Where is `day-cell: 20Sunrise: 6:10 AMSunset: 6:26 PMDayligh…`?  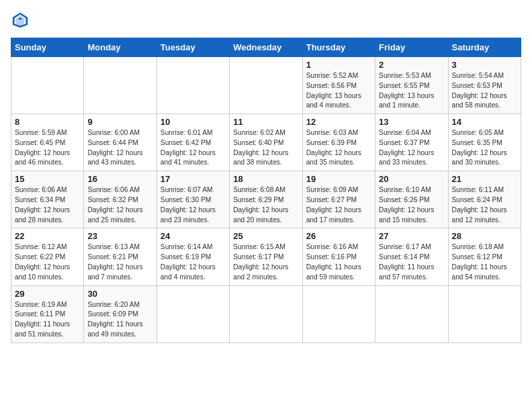 day-cell: 20Sunrise: 6:10 AMSunset: 6:26 PMDayligh… is located at coordinates (412, 200).